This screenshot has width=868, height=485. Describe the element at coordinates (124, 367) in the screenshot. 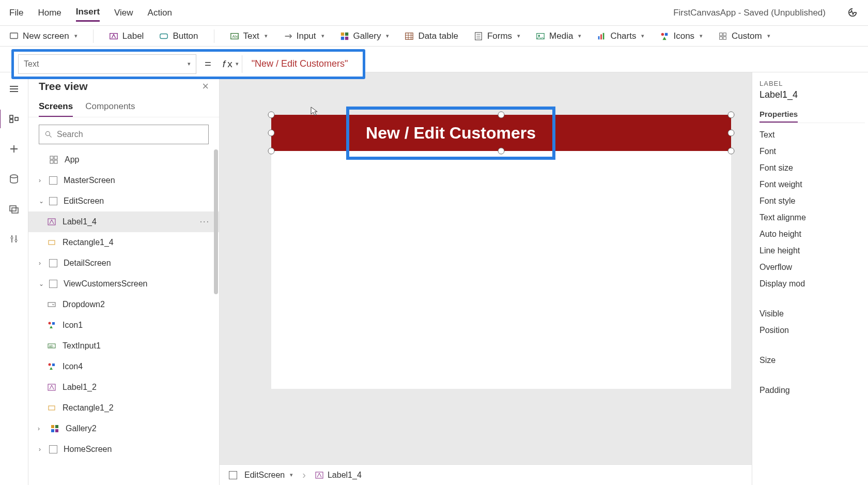

I see `tree-node-icon4: Icon4` at that location.